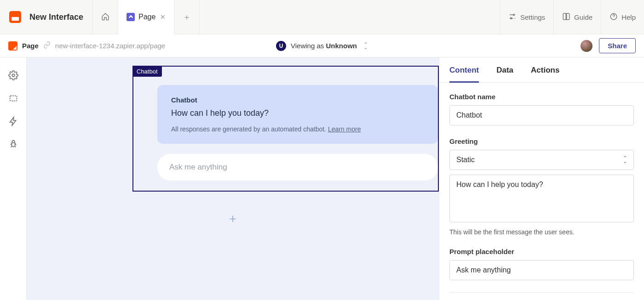 The width and height of the screenshot is (644, 300). I want to click on bolt-icon, so click(13, 121).